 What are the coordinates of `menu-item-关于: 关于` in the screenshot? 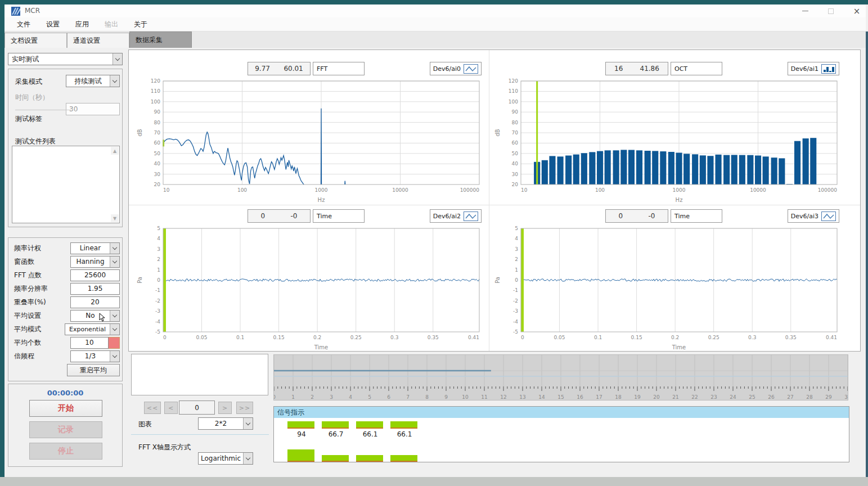 It's located at (141, 25).